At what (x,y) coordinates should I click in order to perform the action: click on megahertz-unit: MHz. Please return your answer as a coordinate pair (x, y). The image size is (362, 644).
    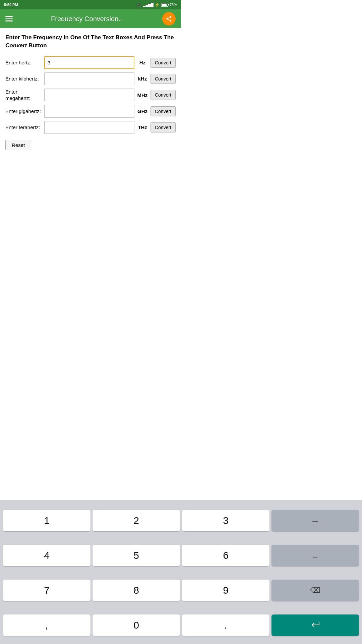
    Looking at the image, I should click on (142, 95).